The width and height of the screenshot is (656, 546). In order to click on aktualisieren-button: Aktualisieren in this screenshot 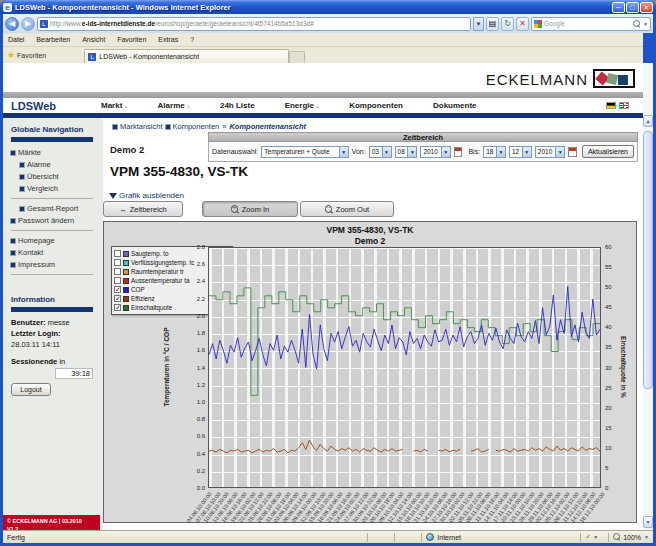, I will do `click(608, 152)`.